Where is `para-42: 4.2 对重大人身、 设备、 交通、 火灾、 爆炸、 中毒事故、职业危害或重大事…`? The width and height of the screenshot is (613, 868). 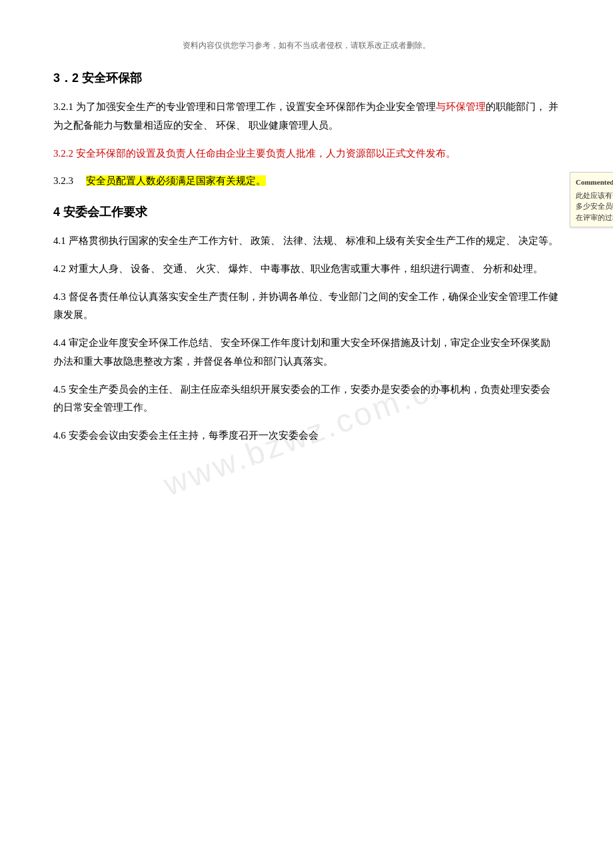
para-42: 4.2 对重大人身、 设备、 交通、 火灾、 爆炸、 中毒事故、职业危害或重大事… is located at coordinates (306, 269).